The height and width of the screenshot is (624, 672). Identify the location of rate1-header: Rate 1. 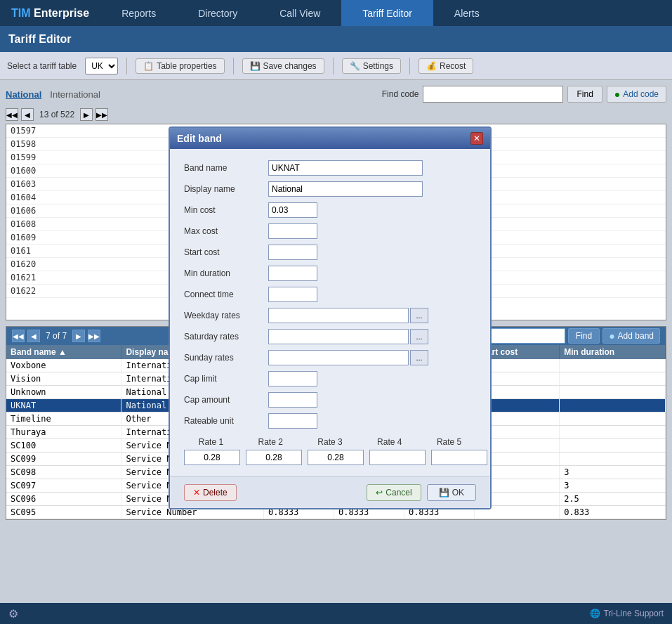
(211, 442).